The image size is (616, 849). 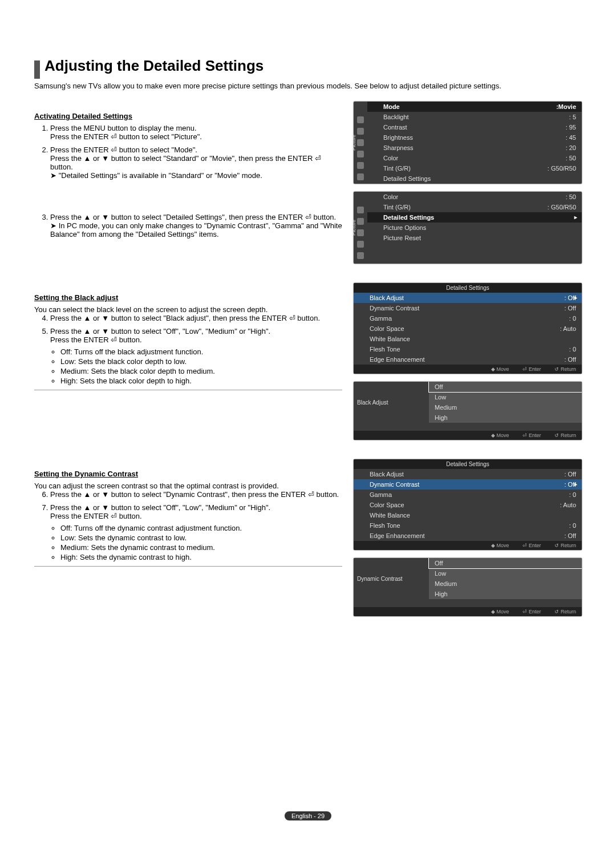 I want to click on step-3-note: In PC mode, you can only make changes to…, so click(x=196, y=230).